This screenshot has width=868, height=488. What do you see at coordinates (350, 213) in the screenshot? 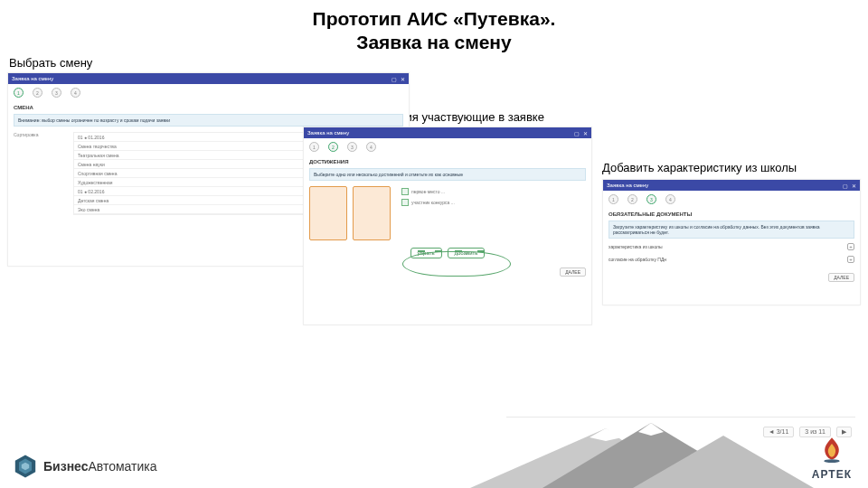
I see `achievement-cards` at bounding box center [350, 213].